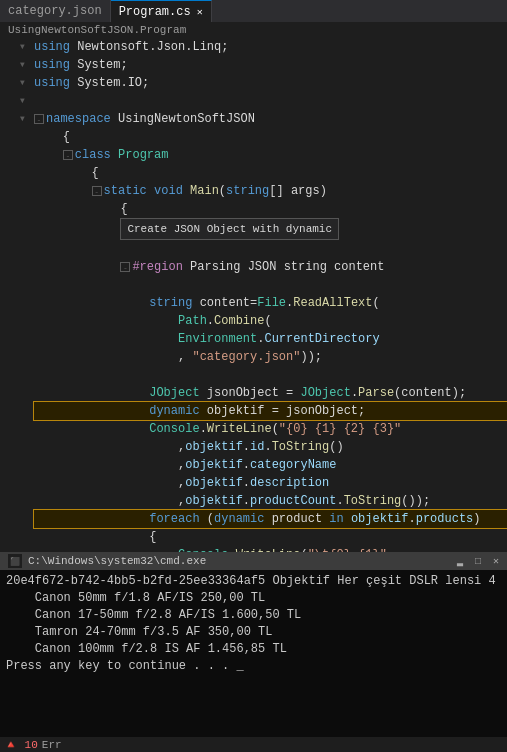 The image size is (507, 752). What do you see at coordinates (270, 357) in the screenshot?
I see `code-line: , "category.json"));` at bounding box center [270, 357].